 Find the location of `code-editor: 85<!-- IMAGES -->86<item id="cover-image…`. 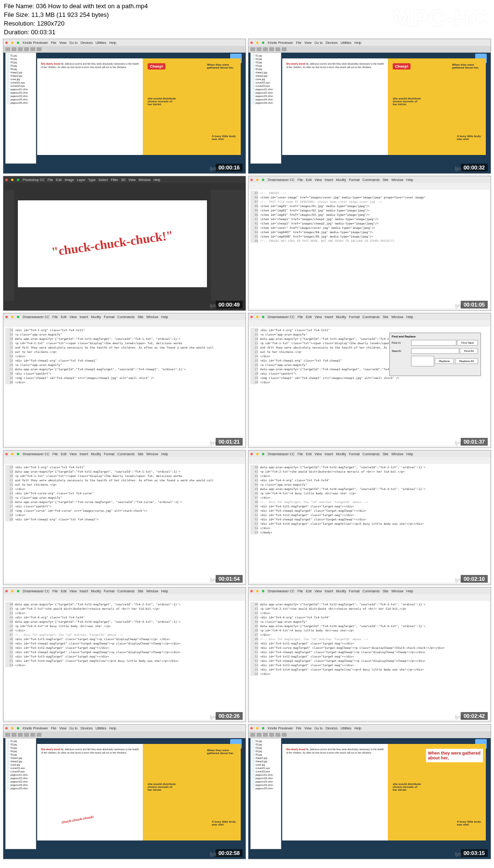

code-editor: 85<!-- IMAGES -->86<item id="cover-image… is located at coordinates (370, 249).